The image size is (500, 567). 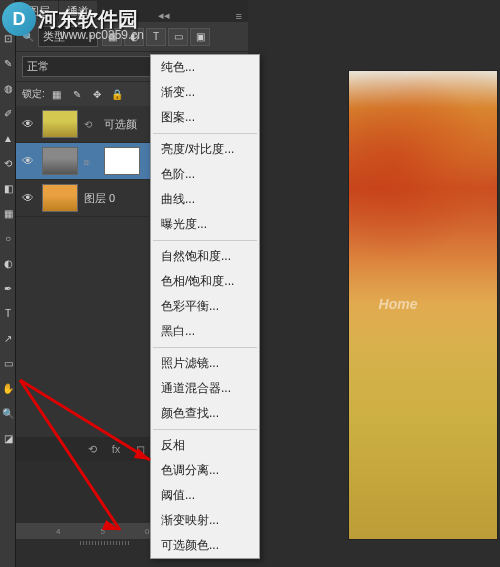 I want to click on menu-vibrance: 自然饱和度..., so click(x=205, y=256).